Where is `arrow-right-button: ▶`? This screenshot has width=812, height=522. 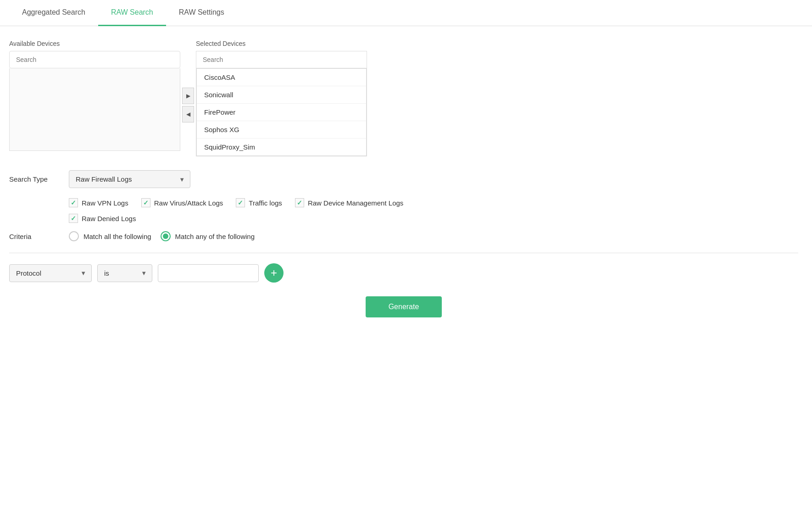
arrow-right-button: ▶ is located at coordinates (188, 96).